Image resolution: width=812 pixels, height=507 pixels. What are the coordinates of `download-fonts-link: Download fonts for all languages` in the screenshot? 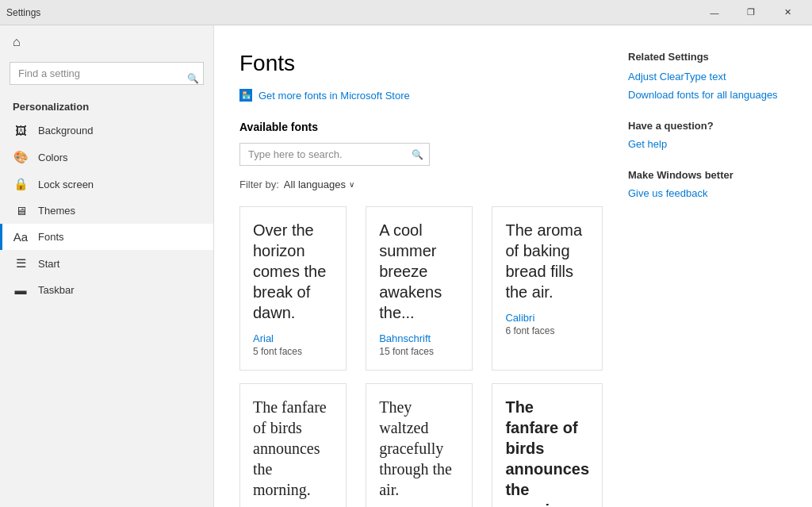 It's located at (707, 95).